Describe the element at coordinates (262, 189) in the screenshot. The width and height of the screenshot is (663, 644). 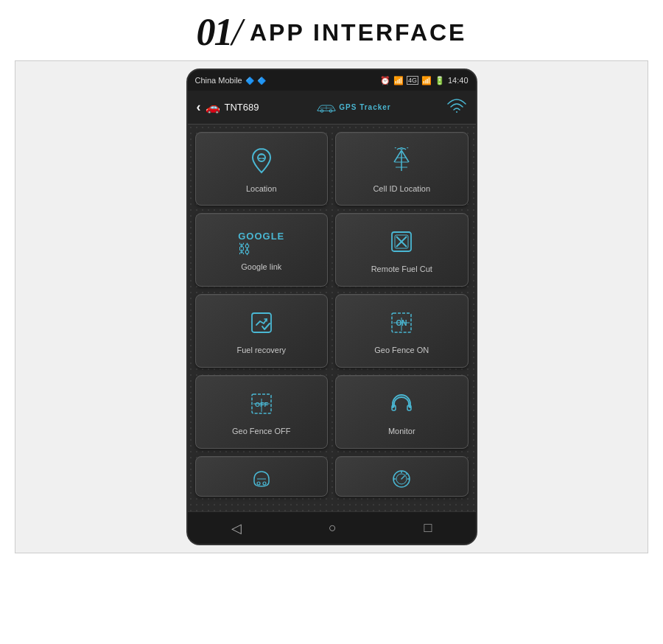
I see `location-label: Location` at that location.